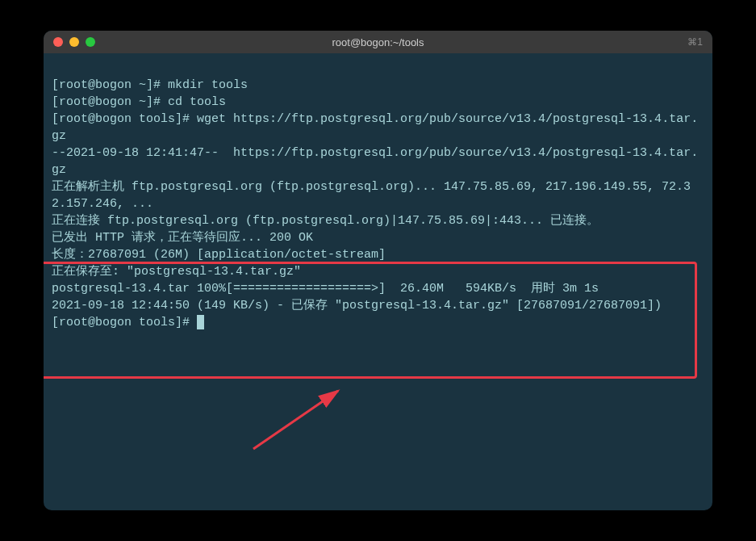  What do you see at coordinates (298, 421) in the screenshot?
I see `annotation-arrow-icon` at bounding box center [298, 421].